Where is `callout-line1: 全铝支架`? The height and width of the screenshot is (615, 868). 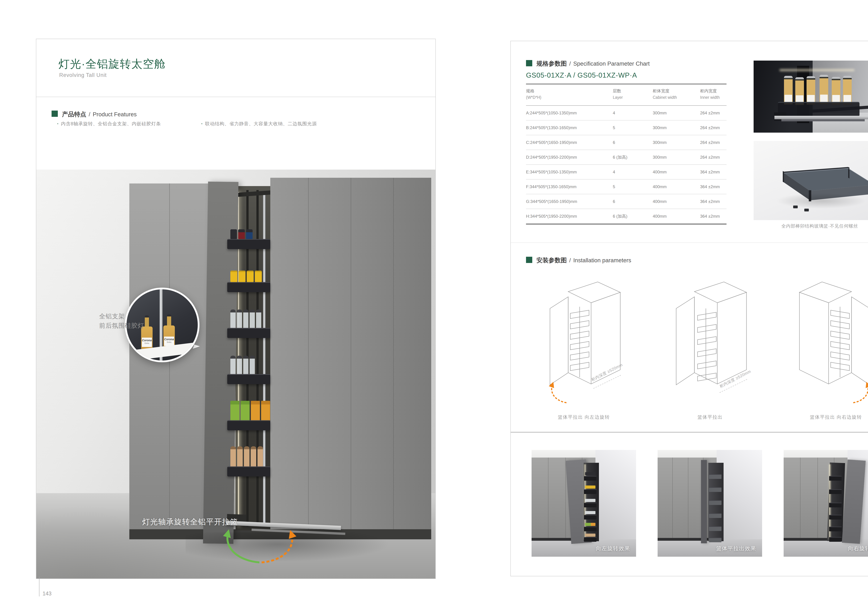
callout-line1: 全铝支架 is located at coordinates (122, 317).